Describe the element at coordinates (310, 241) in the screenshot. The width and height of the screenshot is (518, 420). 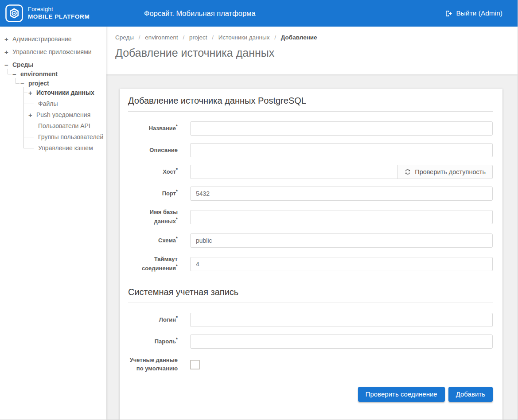
I see `form-row-schema: Схема*` at that location.